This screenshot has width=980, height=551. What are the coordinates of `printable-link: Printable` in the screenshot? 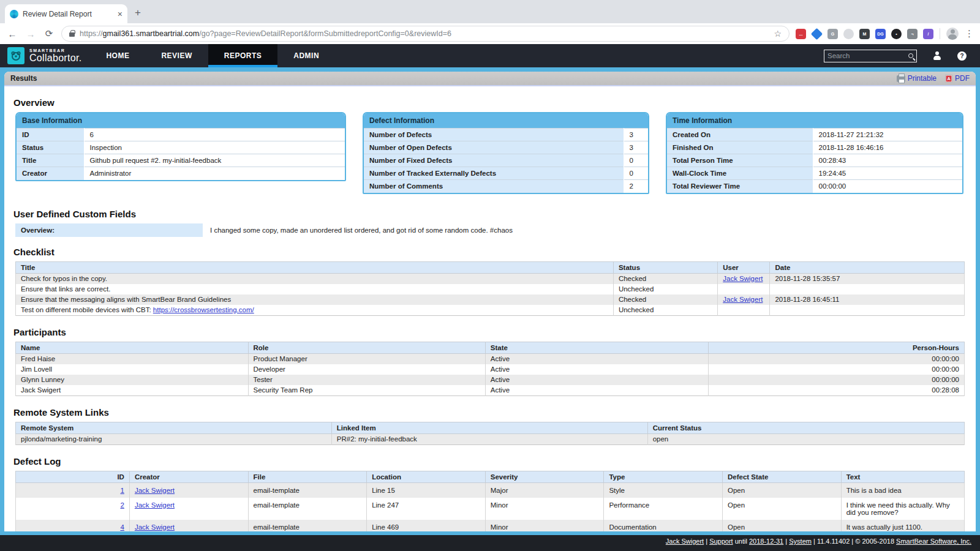 It's located at (916, 78).